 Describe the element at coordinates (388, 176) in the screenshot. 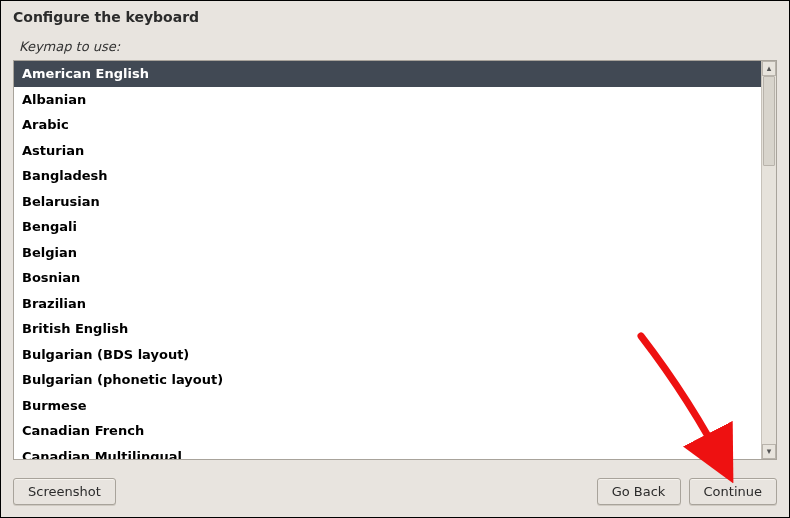

I see `list-item: Bangladesh` at that location.